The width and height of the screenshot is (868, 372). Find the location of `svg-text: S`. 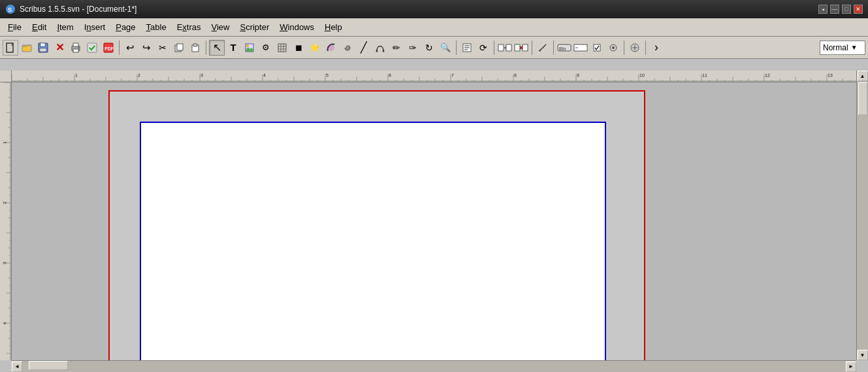

svg-text: S is located at coordinates (10, 10).